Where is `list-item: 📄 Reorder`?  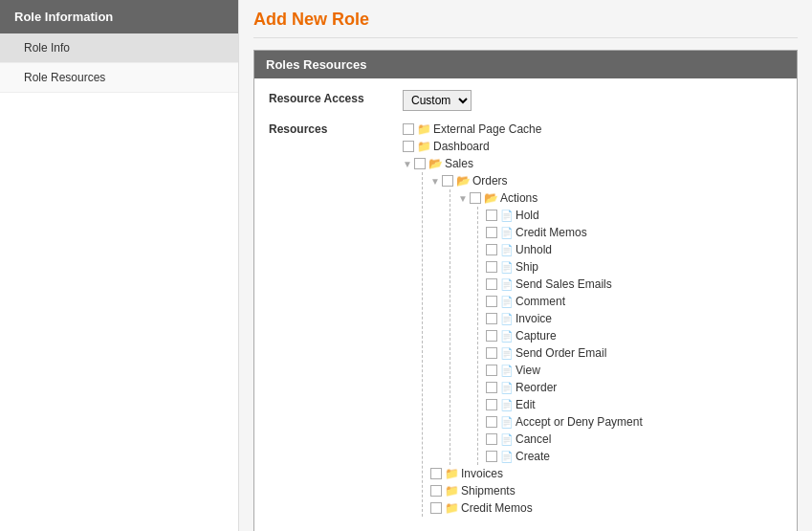 list-item: 📄 Reorder is located at coordinates (634, 387).